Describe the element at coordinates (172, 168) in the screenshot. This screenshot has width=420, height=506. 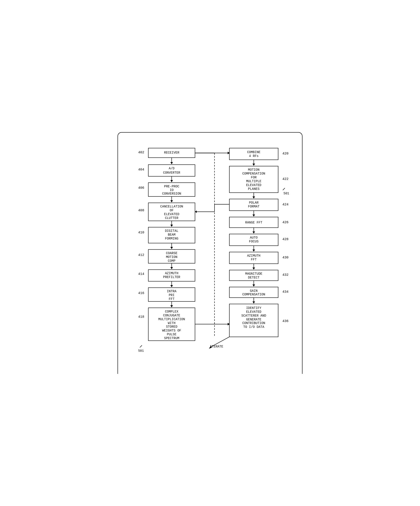
I see `label-ad-1: A/D` at that location.